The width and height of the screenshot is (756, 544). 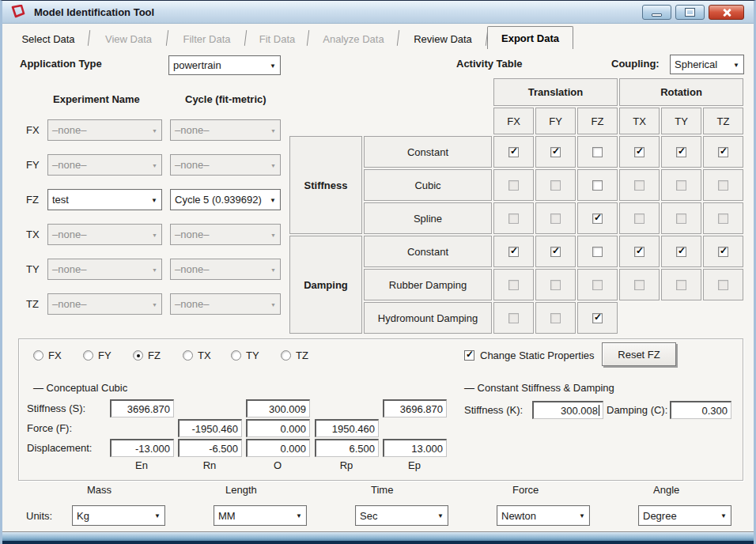 What do you see at coordinates (414, 448) in the screenshot?
I see `displacement-ep-field: 13.000` at bounding box center [414, 448].